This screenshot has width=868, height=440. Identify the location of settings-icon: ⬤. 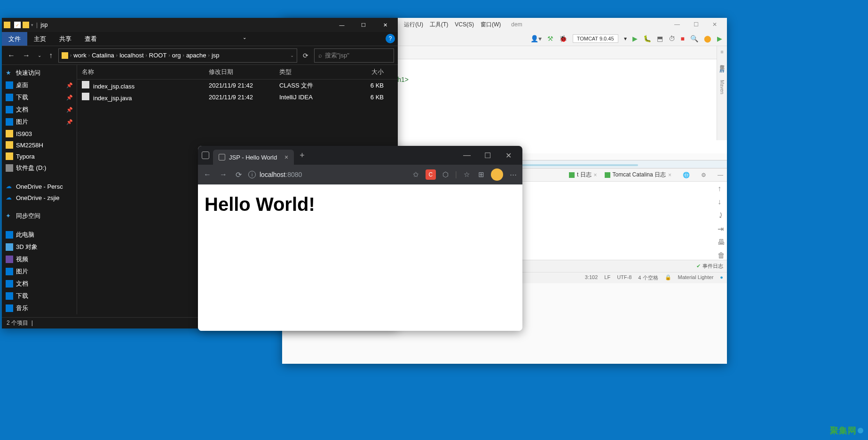
(708, 39).